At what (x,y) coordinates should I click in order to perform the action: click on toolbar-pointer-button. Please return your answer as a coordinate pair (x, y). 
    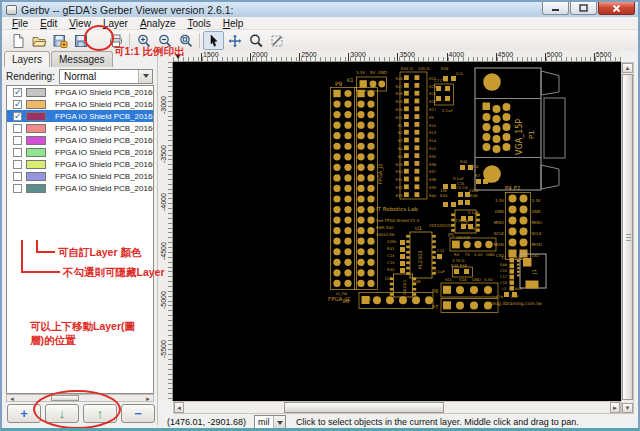
    Looking at the image, I should click on (214, 40).